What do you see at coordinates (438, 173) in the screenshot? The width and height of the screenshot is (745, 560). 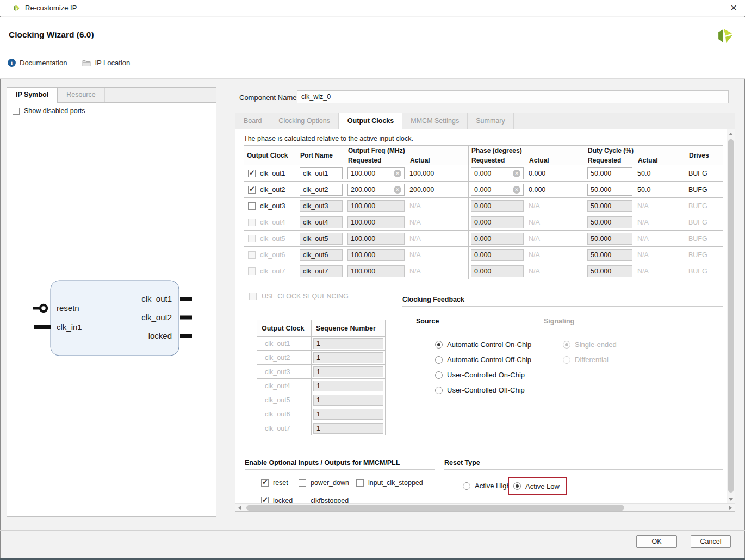 I see `freq-actual-value: 100.000` at bounding box center [438, 173].